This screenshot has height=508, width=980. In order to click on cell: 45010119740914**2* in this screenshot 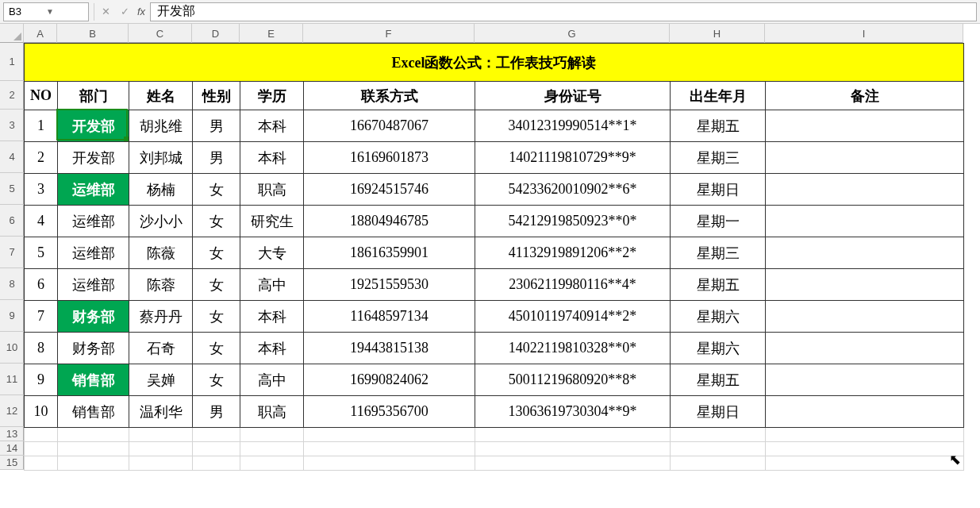, I will do `click(573, 317)`.